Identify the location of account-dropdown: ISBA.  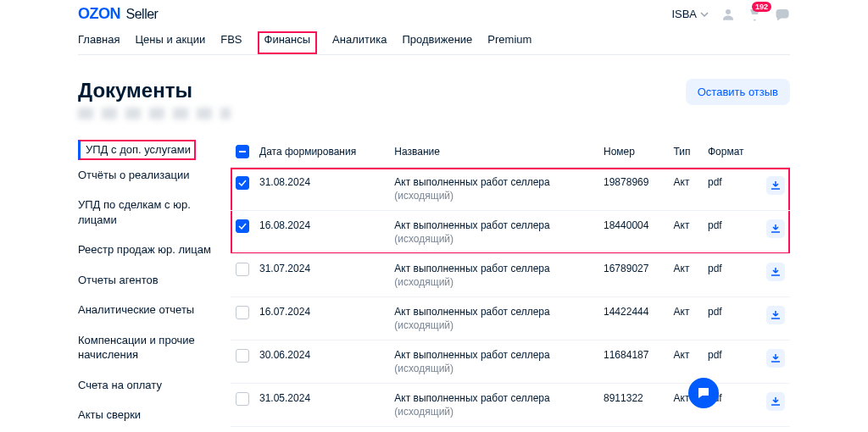
(690, 14).